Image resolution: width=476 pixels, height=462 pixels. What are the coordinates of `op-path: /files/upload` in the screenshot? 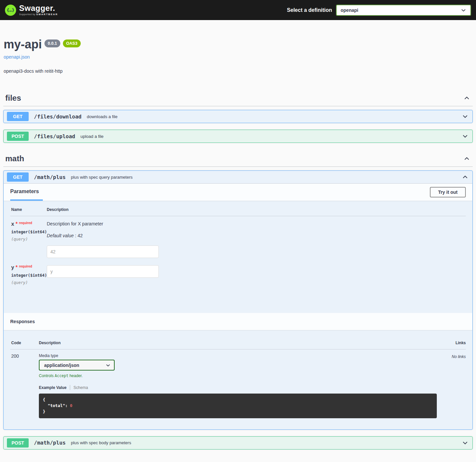 It's located at (55, 136).